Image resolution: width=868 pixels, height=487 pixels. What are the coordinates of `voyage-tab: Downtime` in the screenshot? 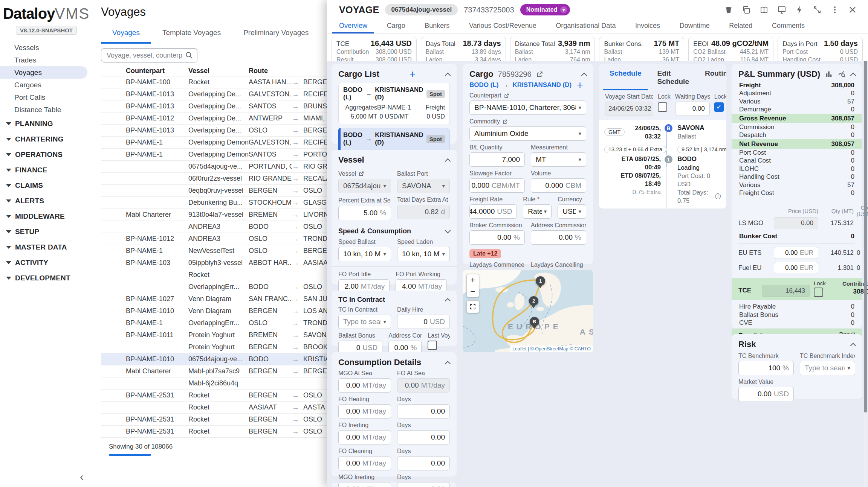 It's located at (695, 26).